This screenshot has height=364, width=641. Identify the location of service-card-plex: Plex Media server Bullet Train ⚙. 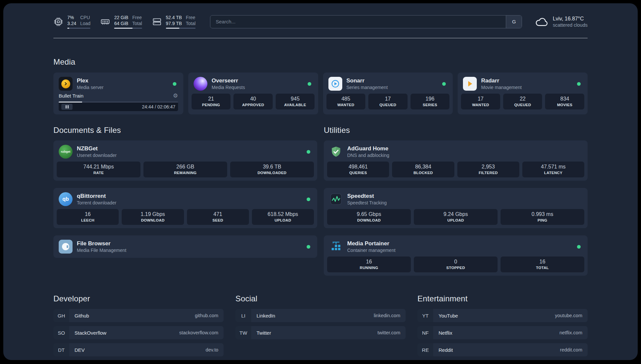
(118, 94).